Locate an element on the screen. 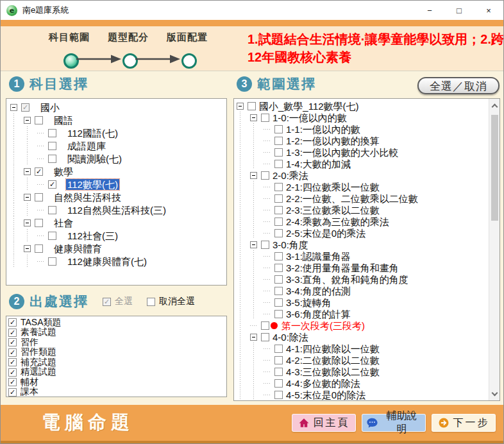 This screenshot has width=504, height=444. tree-row: 國語 is located at coordinates (118, 120).